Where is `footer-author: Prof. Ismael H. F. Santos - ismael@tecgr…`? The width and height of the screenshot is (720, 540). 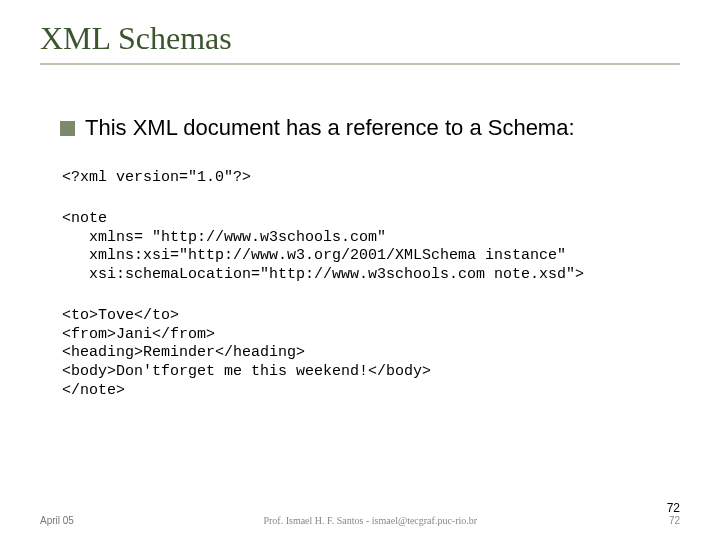
footer-author: Prof. Ismael H. F. Santos - ismael@tecgr… is located at coordinates (370, 520).